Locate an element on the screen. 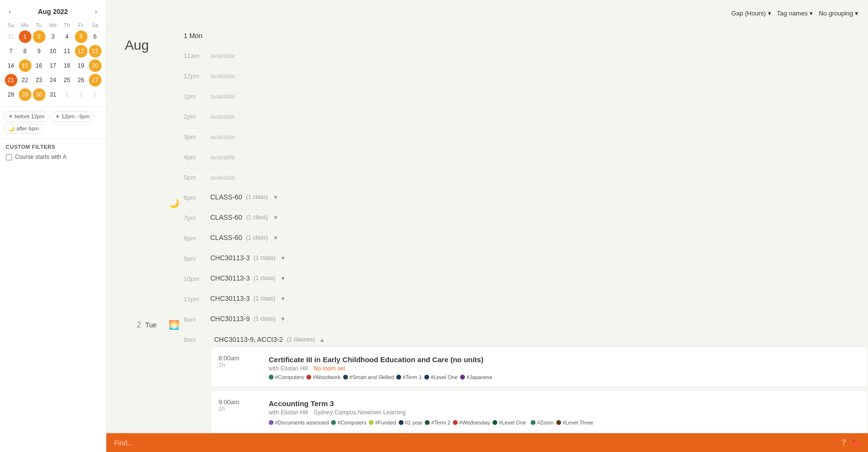  calendar-day-26: 26 is located at coordinates (81, 80).